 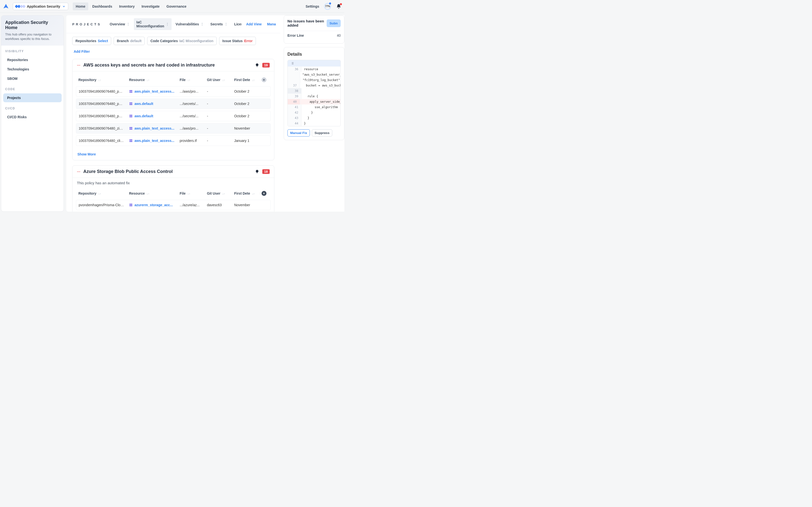 I want to click on cell-first-detected: January 1, so click(x=246, y=141).